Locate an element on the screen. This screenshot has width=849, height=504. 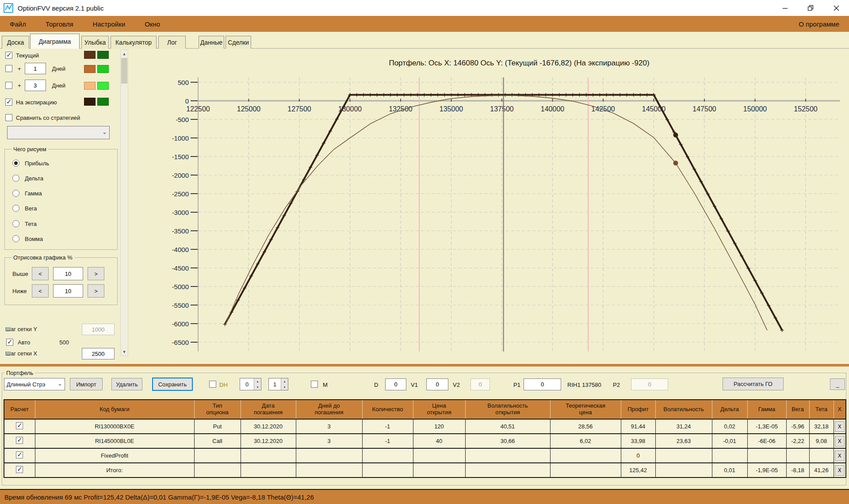
expiry-checkbox: ✓ is located at coordinates (9, 102).